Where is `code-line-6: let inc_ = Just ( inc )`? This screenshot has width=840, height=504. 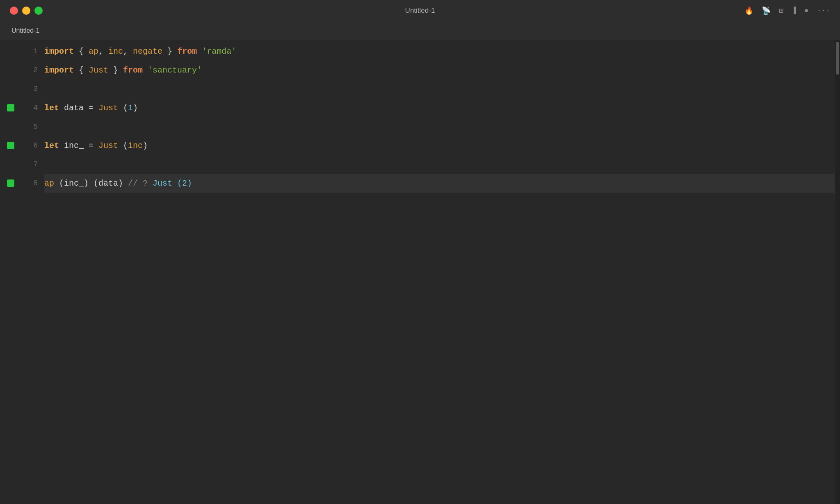
code-line-6: let inc_ = Just ( inc ) is located at coordinates (442, 145).